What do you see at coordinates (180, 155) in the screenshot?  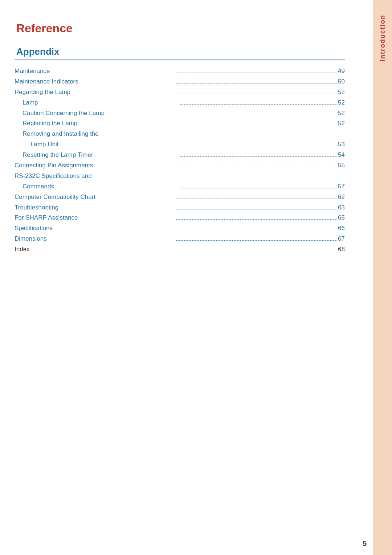 I see `toc-entry: Resetting the Lamp Timer54` at bounding box center [180, 155].